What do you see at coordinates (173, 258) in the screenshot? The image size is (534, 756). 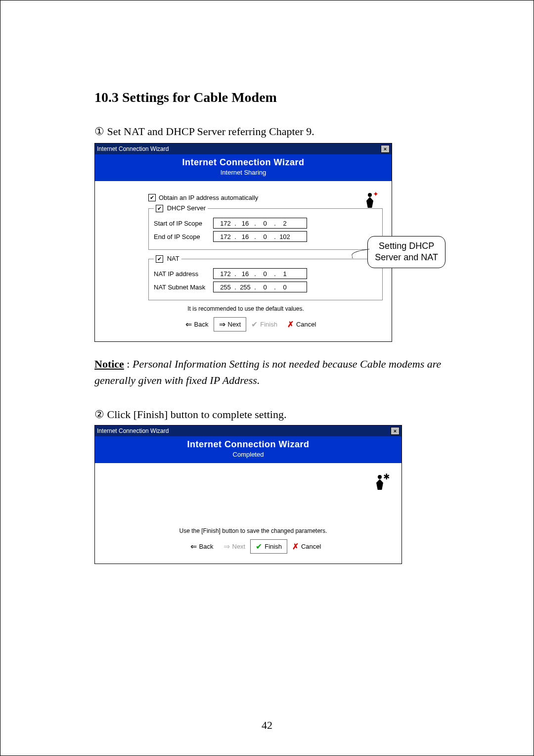 I see `nat-label: NAT` at bounding box center [173, 258].